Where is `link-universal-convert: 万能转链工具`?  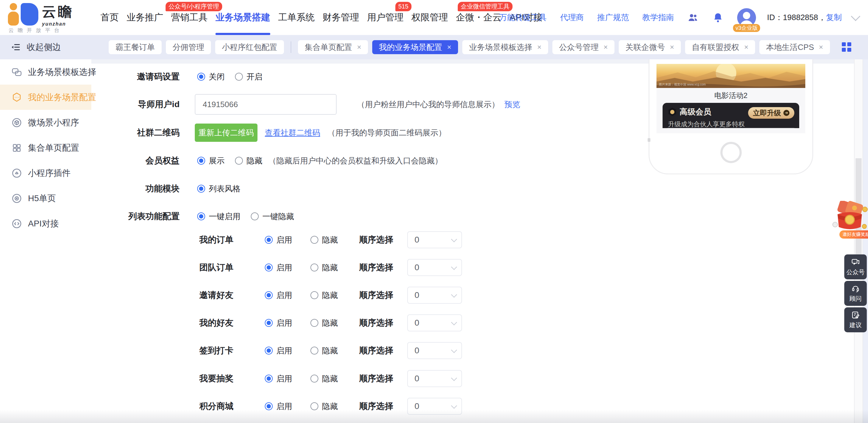 link-universal-convert: 万能转链工具 is located at coordinates (523, 18).